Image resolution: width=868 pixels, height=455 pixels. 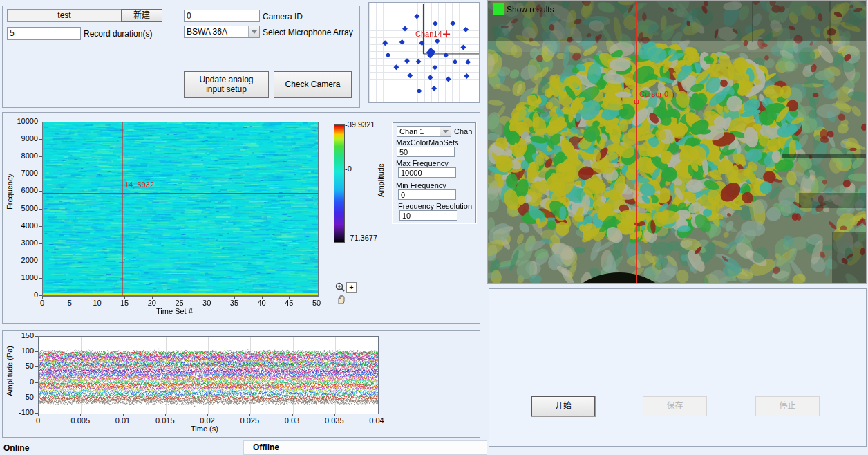 I want to click on colorbar-scale: -39.9321-0--71.3677, so click(x=369, y=189).